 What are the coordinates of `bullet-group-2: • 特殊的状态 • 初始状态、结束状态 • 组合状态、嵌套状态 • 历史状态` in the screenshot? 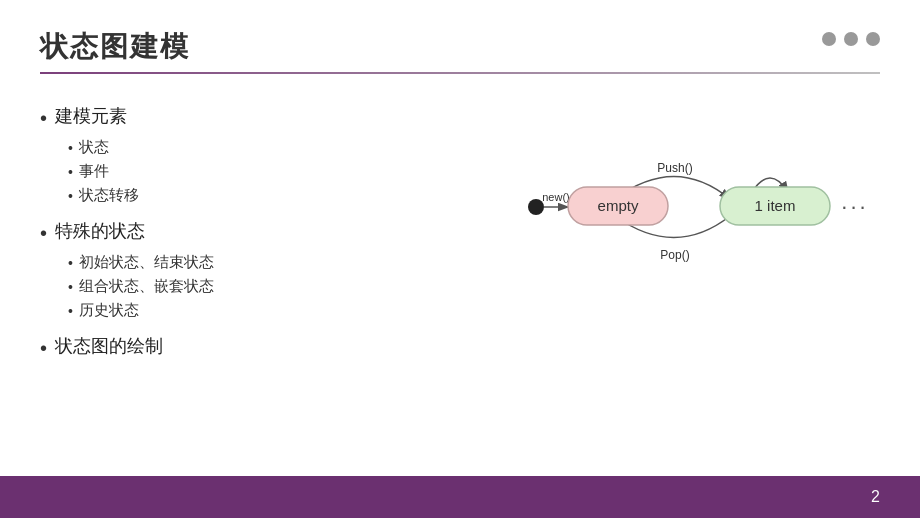 It's located at (270, 270).